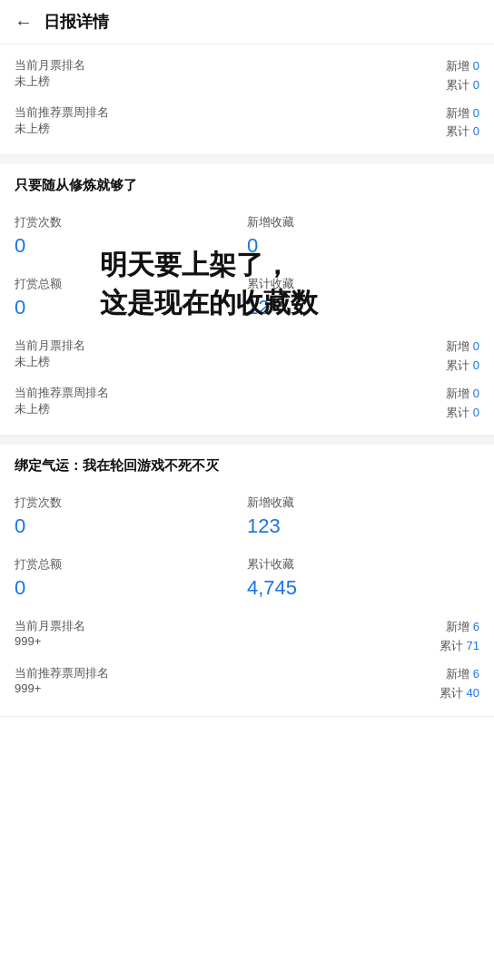 This screenshot has width=494, height=980. What do you see at coordinates (76, 22) in the screenshot?
I see `page-title: 日报详情` at bounding box center [76, 22].